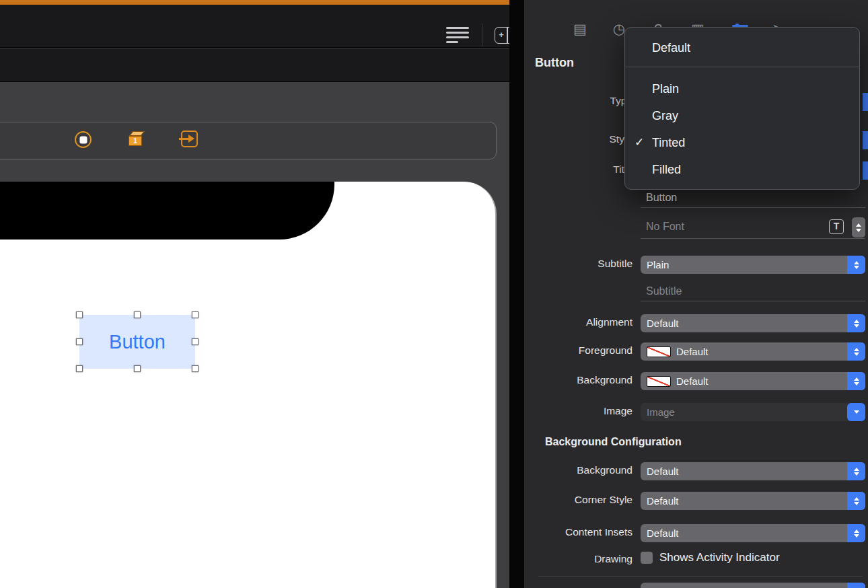  What do you see at coordinates (742, 48) in the screenshot?
I see `menu-item-default: Default` at bounding box center [742, 48].